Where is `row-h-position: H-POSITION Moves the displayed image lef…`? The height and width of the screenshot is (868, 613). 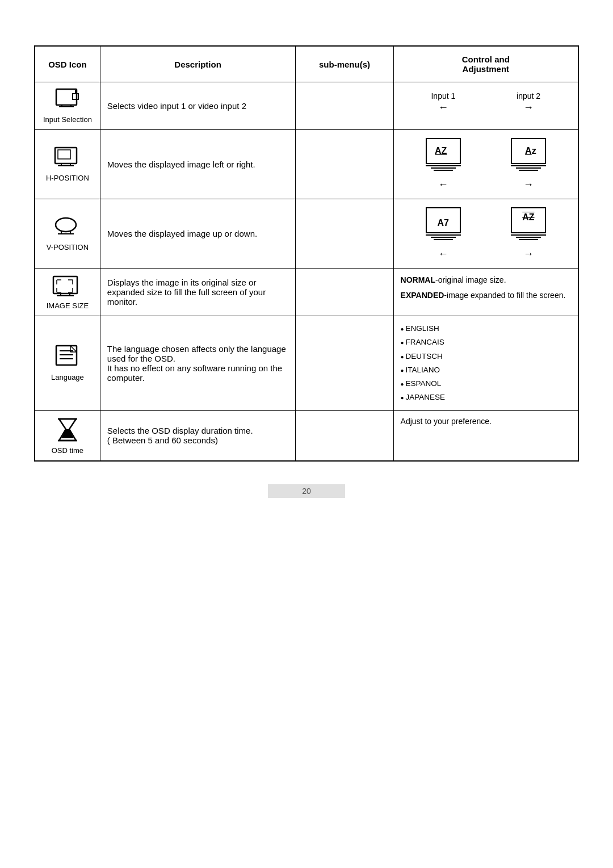
row-h-position: H-POSITION Moves the displayed image lef… is located at coordinates (306, 165).